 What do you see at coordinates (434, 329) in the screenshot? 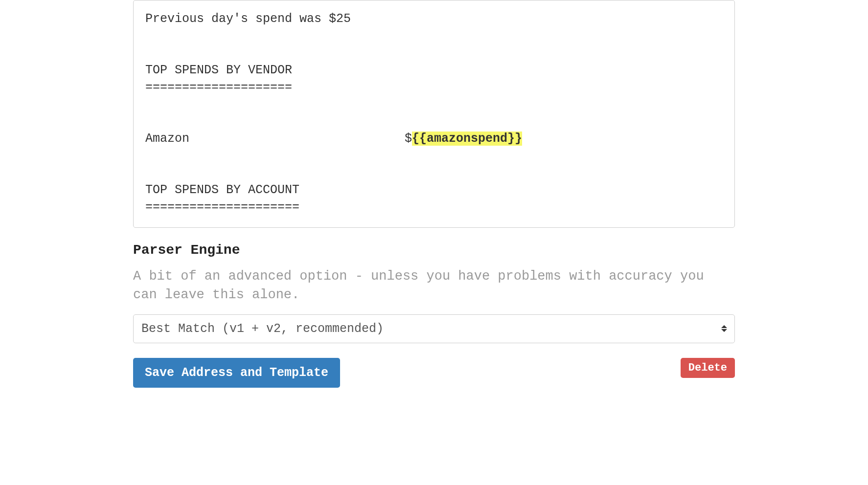
I see `parser-engine-select-wrapper: Best Match (v1 + v2, recommended)` at bounding box center [434, 329].